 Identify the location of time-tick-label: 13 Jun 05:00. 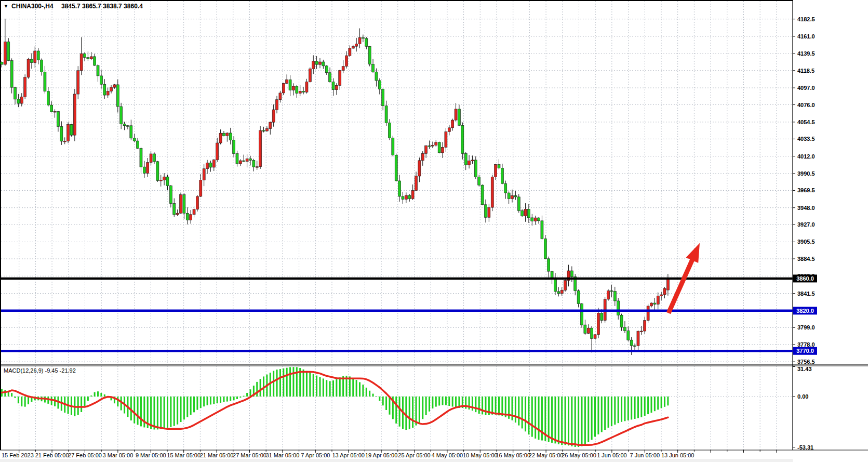
(678, 455).